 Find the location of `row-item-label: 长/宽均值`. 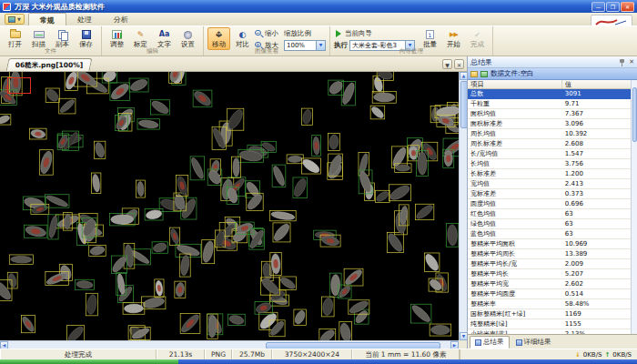

row-item-label: 长/宽均值 is located at coordinates (515, 154).